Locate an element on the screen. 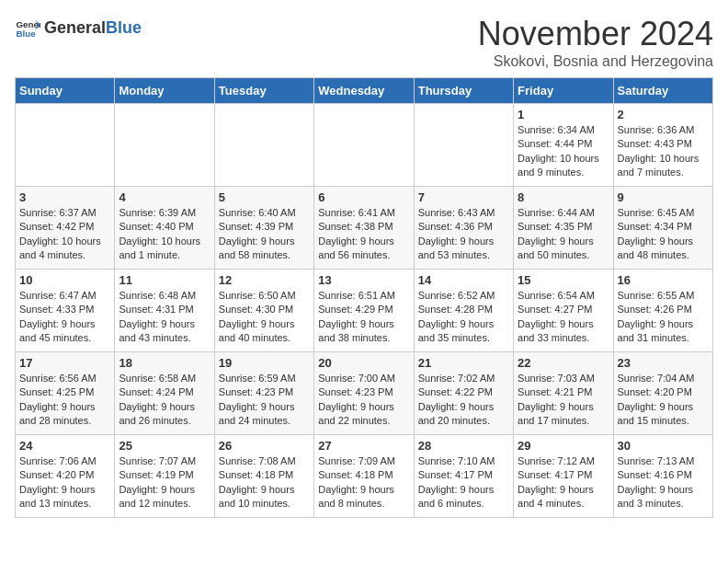 The image size is (728, 563). calendar-cell: 17Sunrise: 6:56 AM Sunset: 4:25 PM Dayli… is located at coordinates (65, 394).